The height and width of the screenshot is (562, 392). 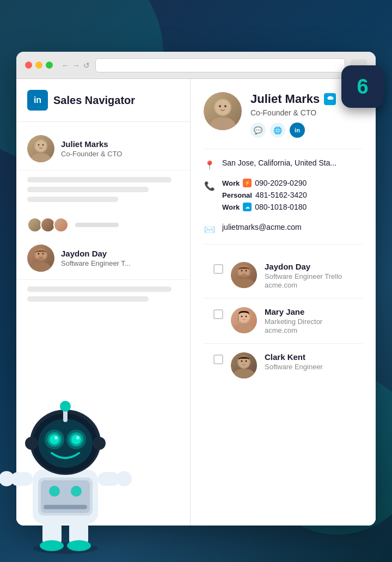 I want to click on maximize-button, so click(x=49, y=65).